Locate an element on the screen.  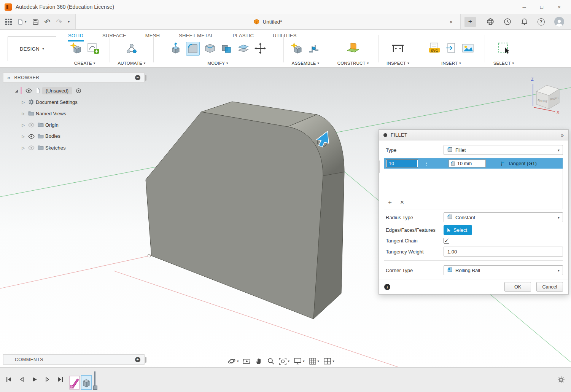
inspect-menu: INSPECT▾ is located at coordinates (398, 63).